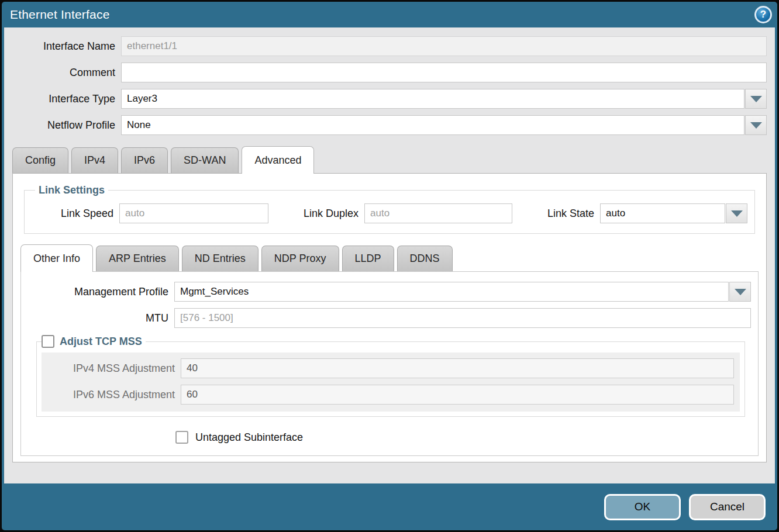 Image resolution: width=779 pixels, height=532 pixels. Describe the element at coordinates (451, 292) in the screenshot. I see `management-profile-value` at that location.